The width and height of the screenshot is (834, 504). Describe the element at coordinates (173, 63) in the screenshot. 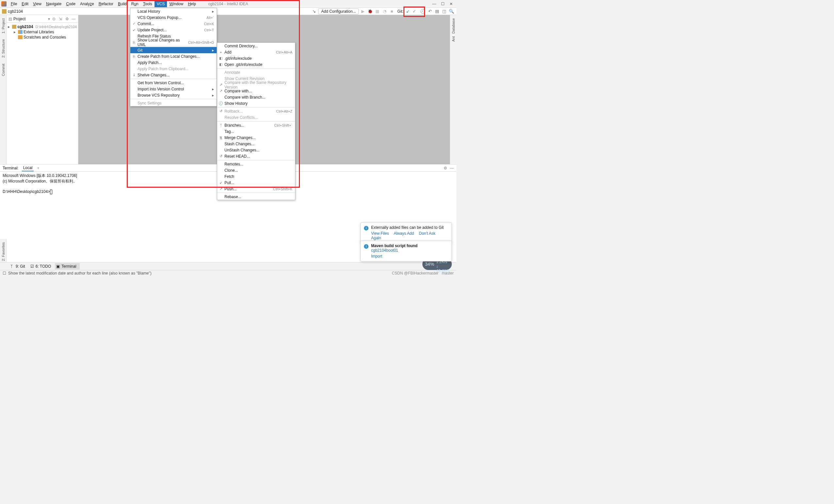

I see `vcs-menu-item-9: Apply Patch...` at that location.